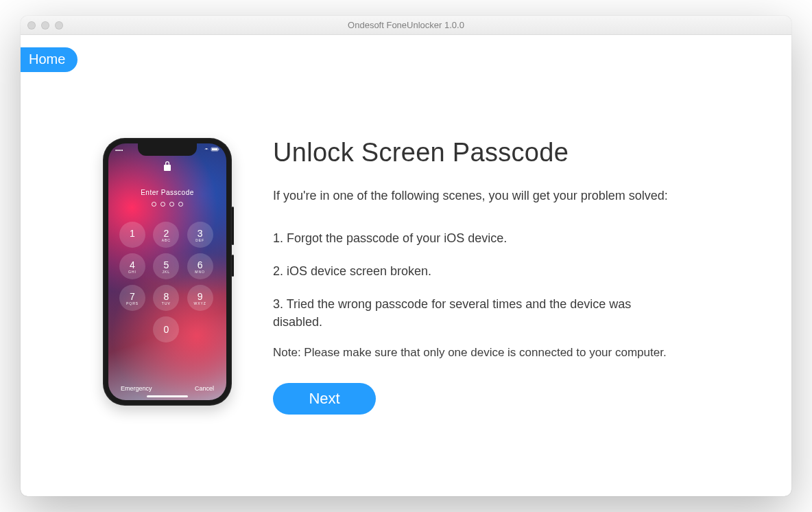  I want to click on phone-screen: •••• Enter Passcode 1 2ABC, so click(167, 272).